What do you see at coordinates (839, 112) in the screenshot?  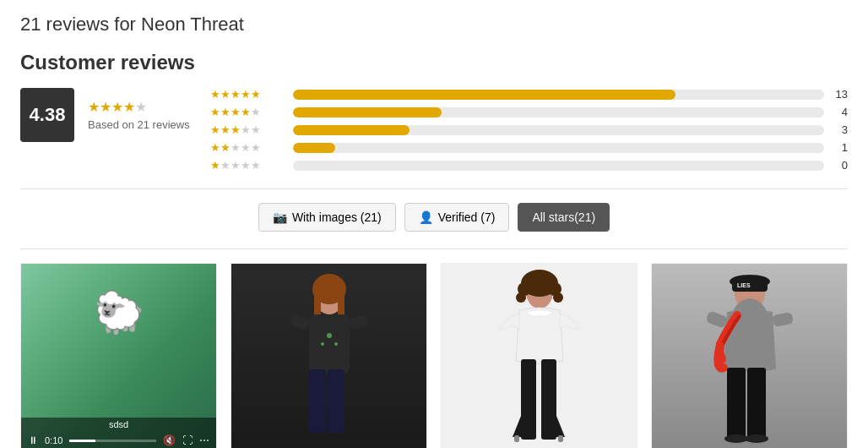 I see `bar-count-4: 4` at bounding box center [839, 112].